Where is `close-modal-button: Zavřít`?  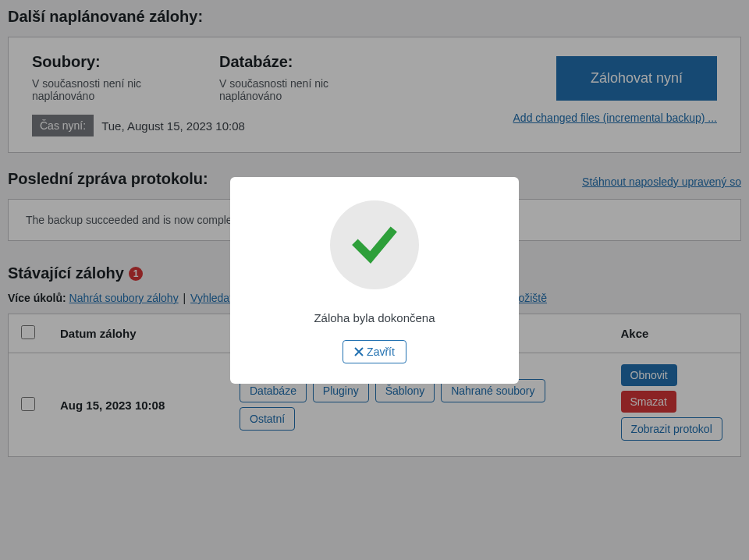 close-modal-button: Zavřít is located at coordinates (374, 352).